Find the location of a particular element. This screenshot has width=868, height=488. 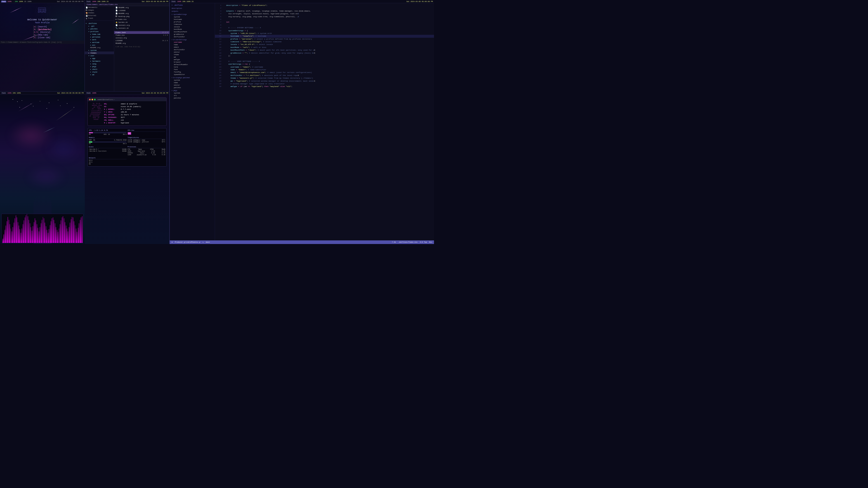

editor-main: ▾ .dotfiles description outputs ▾ system… is located at coordinates (302, 122).